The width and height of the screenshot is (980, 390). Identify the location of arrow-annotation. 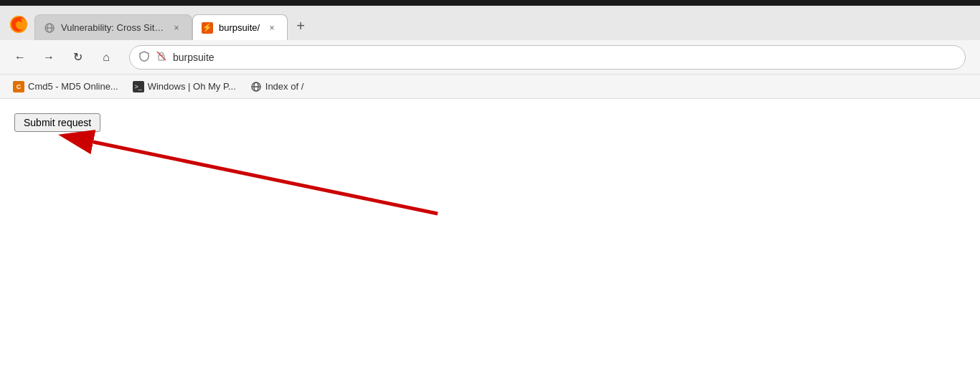
(258, 178).